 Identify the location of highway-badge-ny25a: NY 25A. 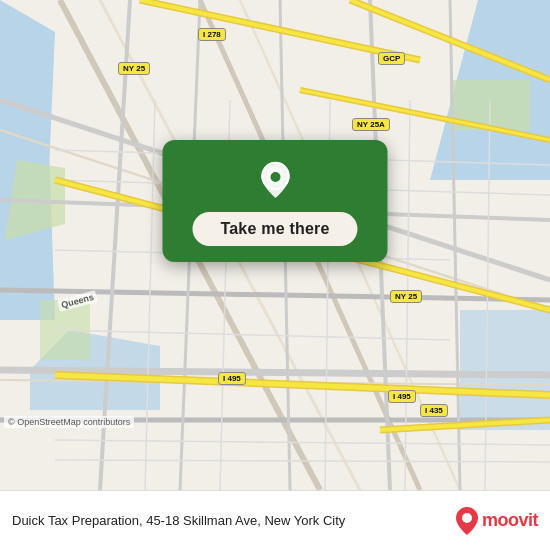
(371, 124).